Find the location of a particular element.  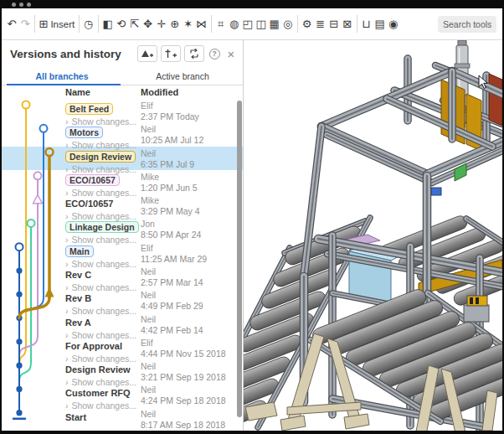

version-row: StartNeil8:17 AM Sep 18 2018 is located at coordinates (122, 419).